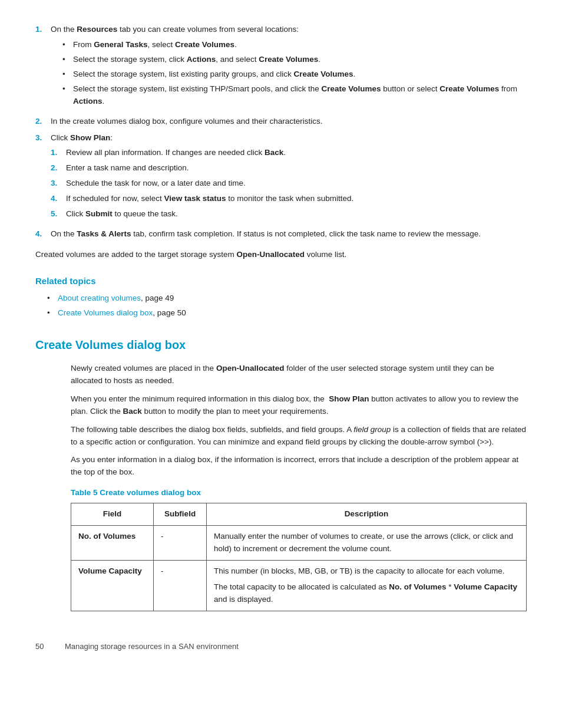 Image resolution: width=562 pixels, height=728 pixels. Describe the element at coordinates (44, 647) in the screenshot. I see `footer-page: 50` at that location.